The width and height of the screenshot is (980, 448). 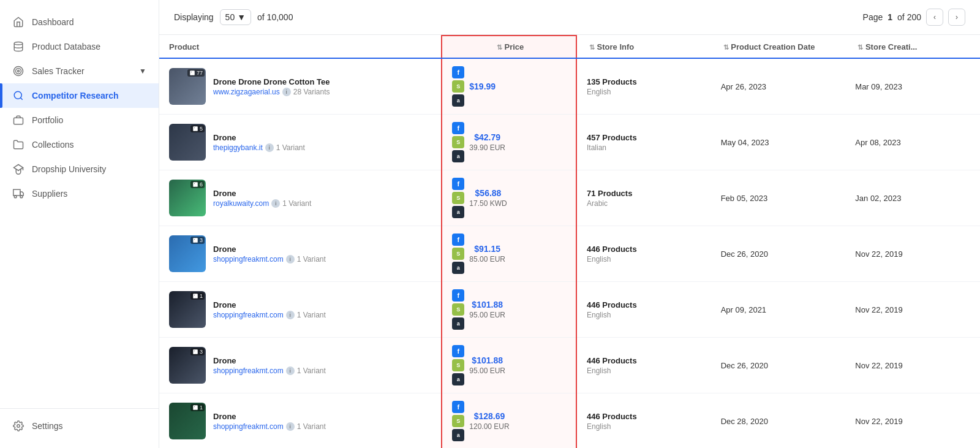 I want to click on col-header-store-creation: ⇅ Store Creati..., so click(x=913, y=47).